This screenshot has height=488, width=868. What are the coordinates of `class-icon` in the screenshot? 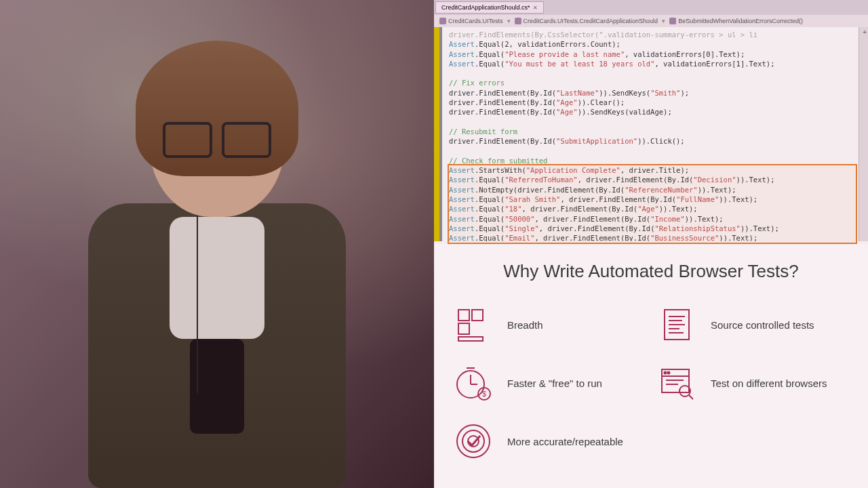 It's located at (518, 21).